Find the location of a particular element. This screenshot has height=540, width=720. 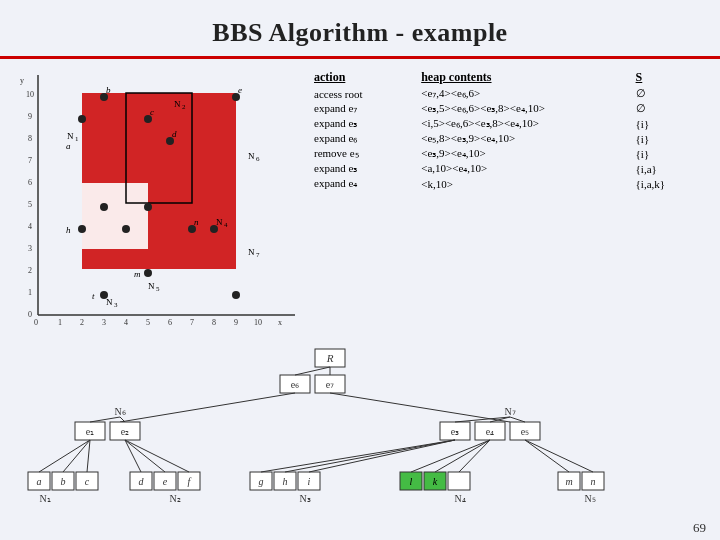

svg-text: d is located at coordinates (174, 134).